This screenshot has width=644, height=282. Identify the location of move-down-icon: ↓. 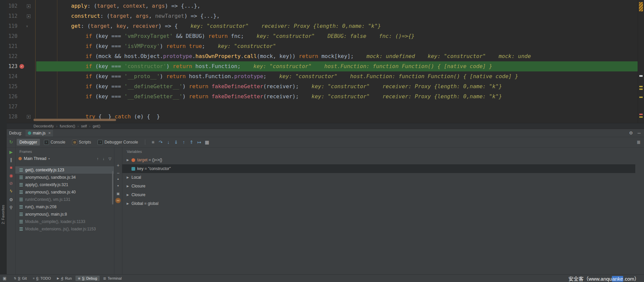
(104, 159).